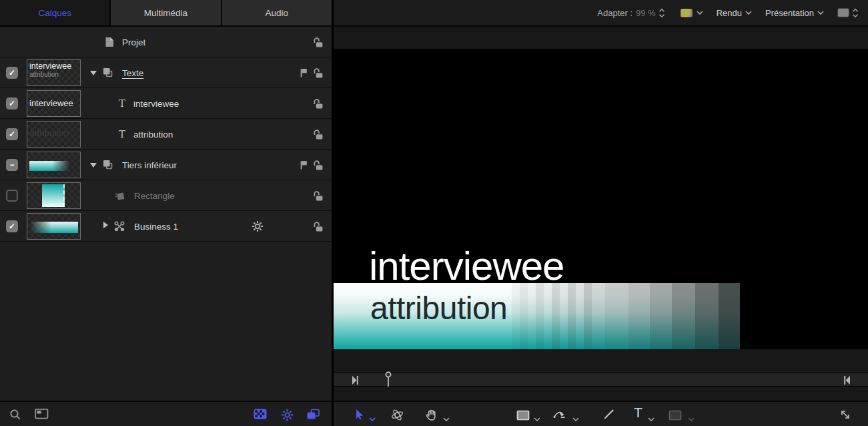 The image size is (868, 426). I want to click on layers-panel-footer, so click(165, 413).